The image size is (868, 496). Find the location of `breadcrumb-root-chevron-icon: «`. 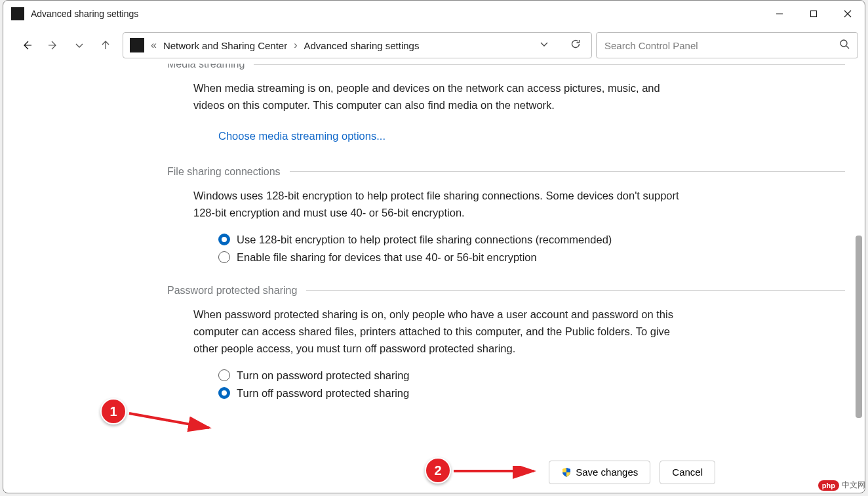

breadcrumb-root-chevron-icon: « is located at coordinates (153, 45).